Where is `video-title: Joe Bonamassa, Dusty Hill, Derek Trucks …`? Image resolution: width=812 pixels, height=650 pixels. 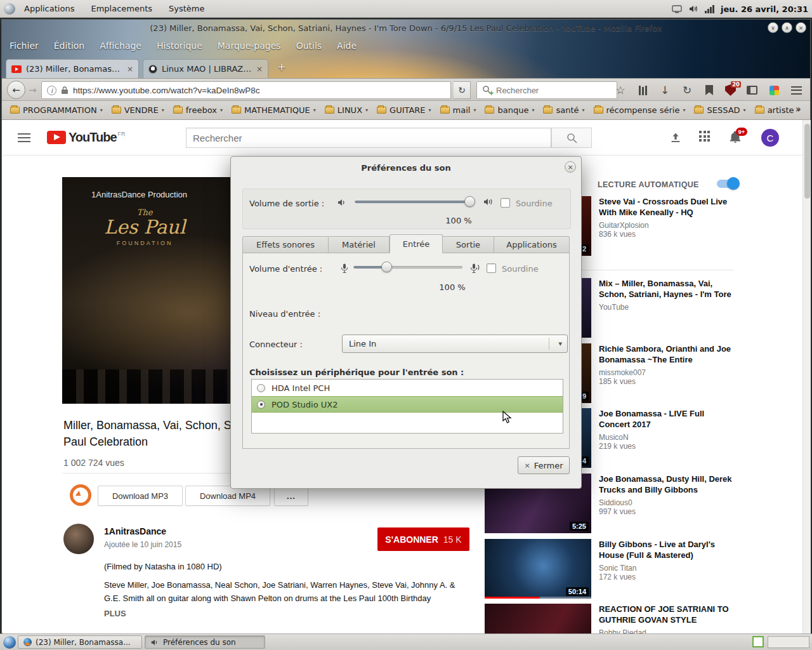 video-title: Joe Bonamassa, Dusty Hill, Derek Trucks … is located at coordinates (666, 484).